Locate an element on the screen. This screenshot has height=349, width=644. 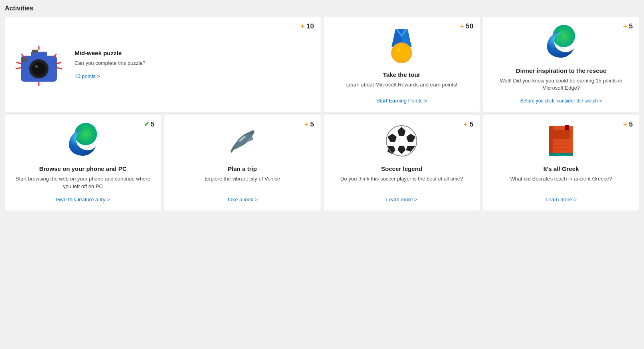
card-desc-trip: Explore the vibrant city of Venice is located at coordinates (242, 179).